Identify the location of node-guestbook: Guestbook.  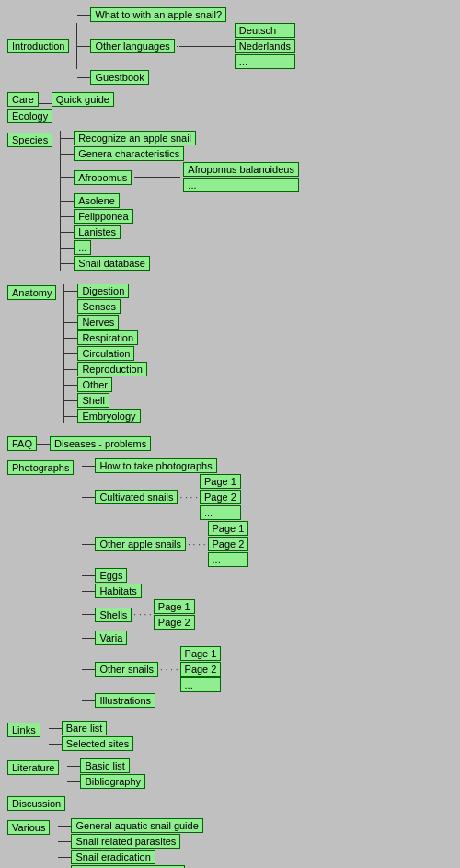
(120, 77).